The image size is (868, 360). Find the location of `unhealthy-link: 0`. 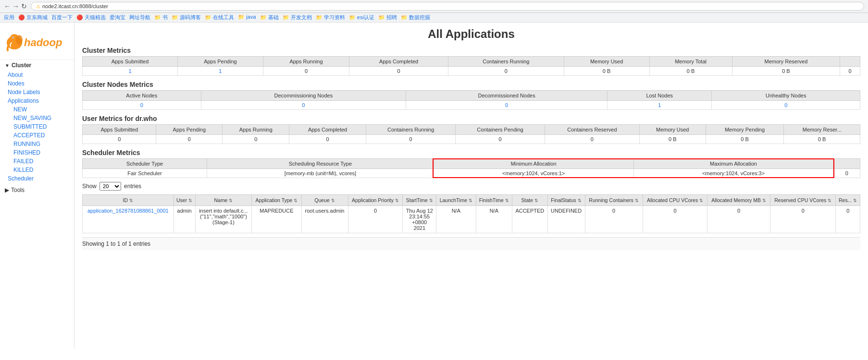

unhealthy-link: 0 is located at coordinates (786, 105).